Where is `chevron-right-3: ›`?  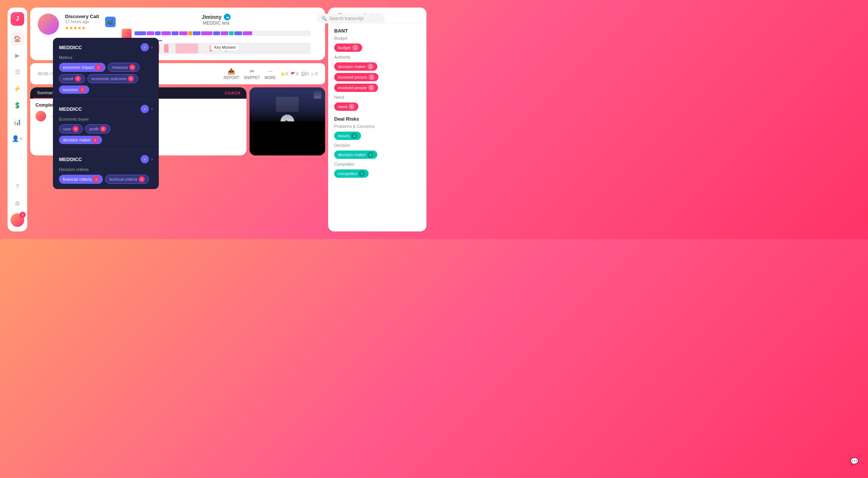 chevron-right-3: › is located at coordinates (152, 159).